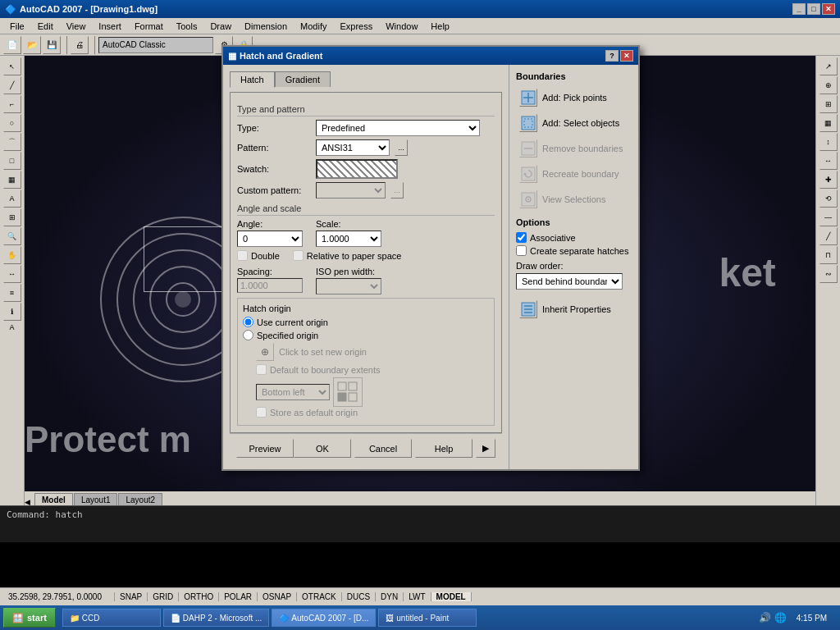  I want to click on custom-pattern-select, so click(351, 190).